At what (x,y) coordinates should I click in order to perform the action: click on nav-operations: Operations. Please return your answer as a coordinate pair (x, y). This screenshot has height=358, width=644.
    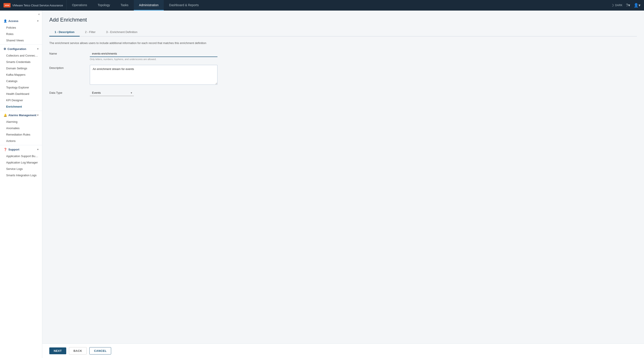
    Looking at the image, I should click on (80, 5).